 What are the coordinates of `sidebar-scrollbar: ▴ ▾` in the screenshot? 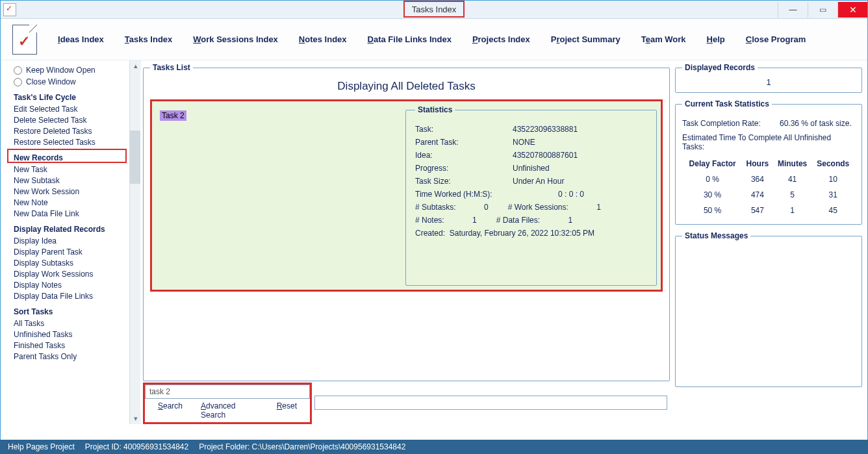 It's located at (135, 242).